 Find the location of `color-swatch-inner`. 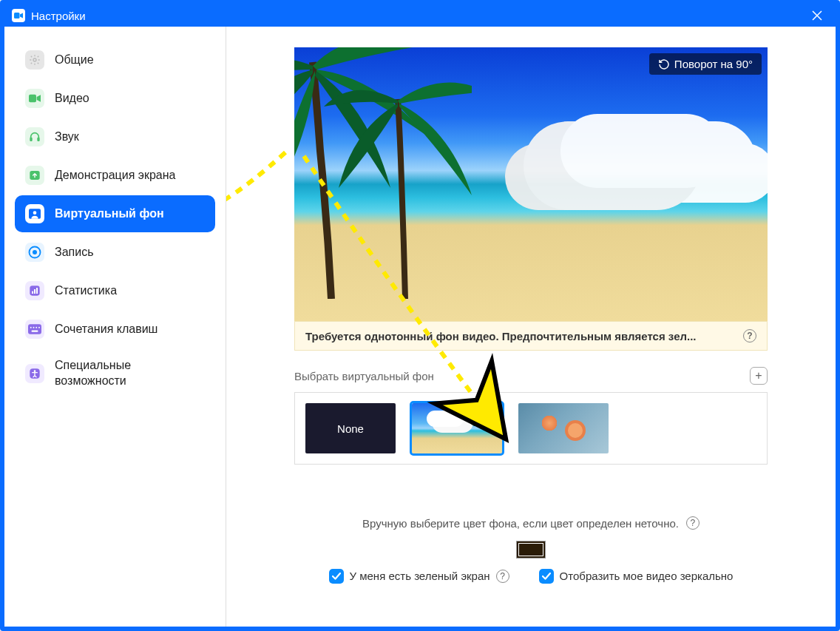

color-swatch-inner is located at coordinates (531, 550).